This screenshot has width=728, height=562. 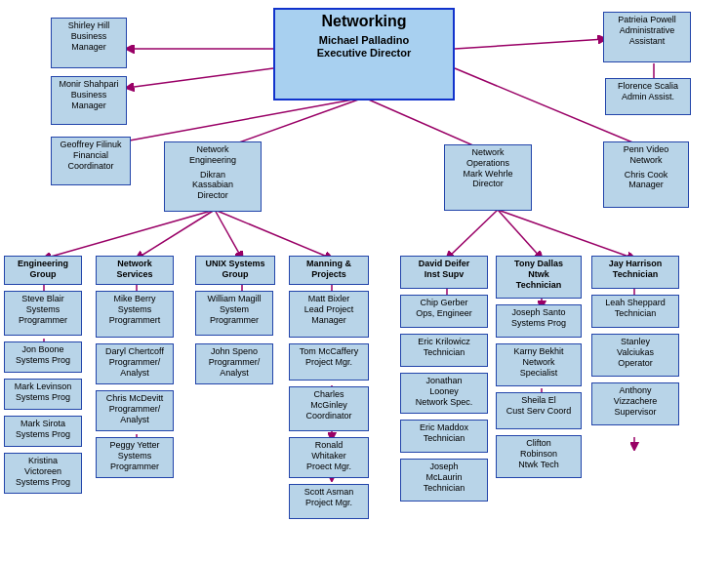 What do you see at coordinates (43, 270) in the screenshot?
I see `engineering-group-box: Engineering Group` at bounding box center [43, 270].